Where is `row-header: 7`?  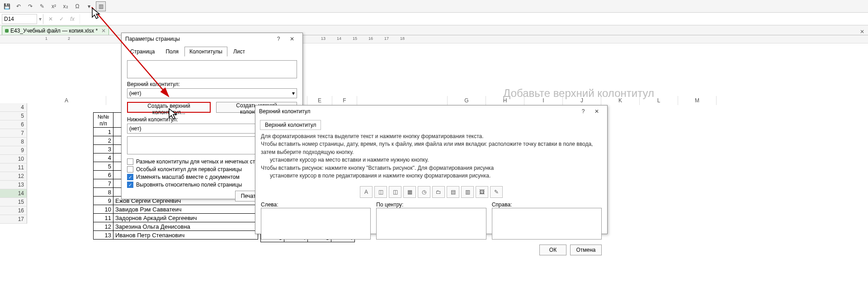 row-header: 7 is located at coordinates (14, 133).